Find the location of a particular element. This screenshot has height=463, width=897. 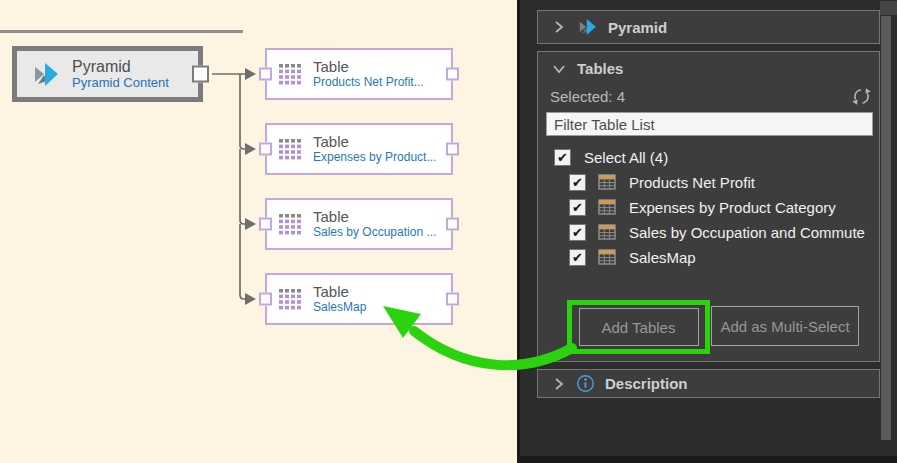

info-icon is located at coordinates (586, 384).